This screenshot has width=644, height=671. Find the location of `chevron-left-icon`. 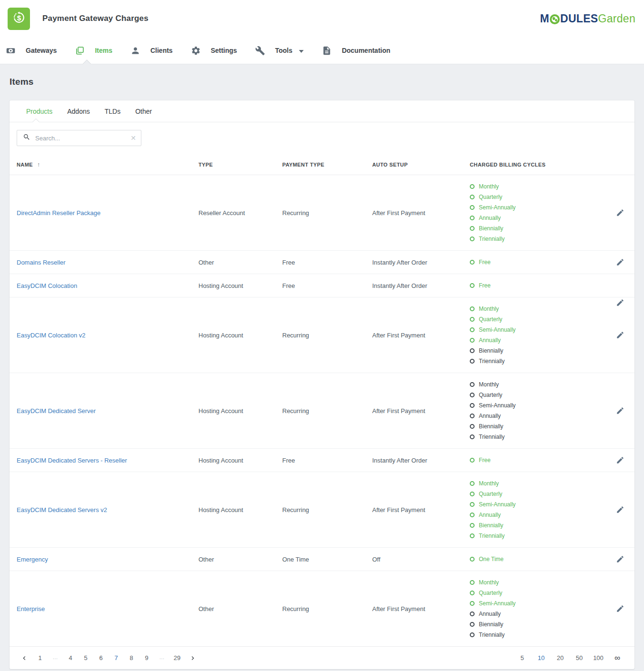

chevron-left-icon is located at coordinates (24, 658).